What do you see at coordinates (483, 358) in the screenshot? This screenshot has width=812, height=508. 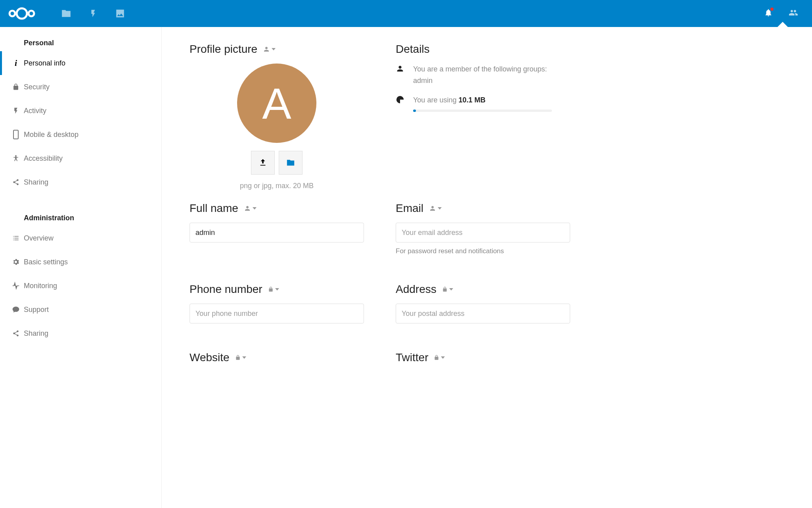 I see `twitter-heading: Twitter` at bounding box center [483, 358].